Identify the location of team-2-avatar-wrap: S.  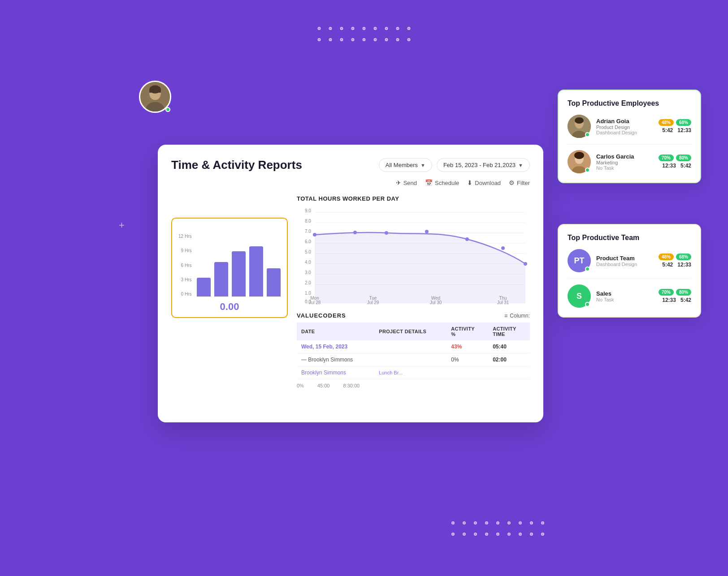
(579, 296).